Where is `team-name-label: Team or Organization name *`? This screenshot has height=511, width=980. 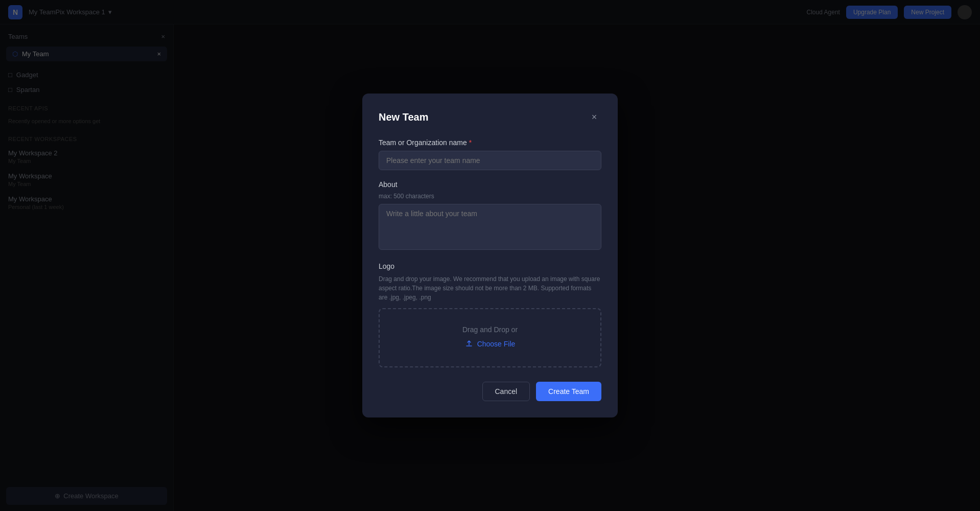 team-name-label: Team or Organization name * is located at coordinates (490, 143).